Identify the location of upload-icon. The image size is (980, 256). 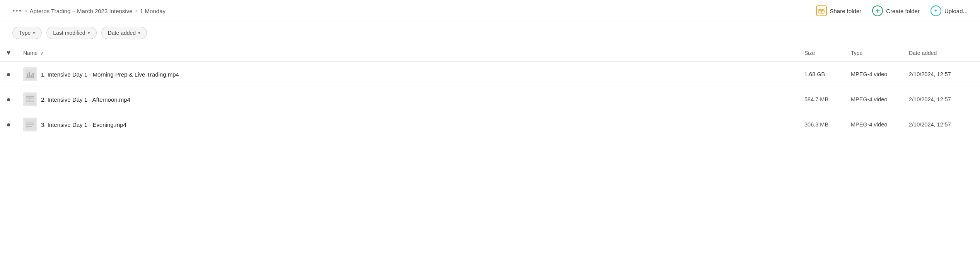
(936, 11).